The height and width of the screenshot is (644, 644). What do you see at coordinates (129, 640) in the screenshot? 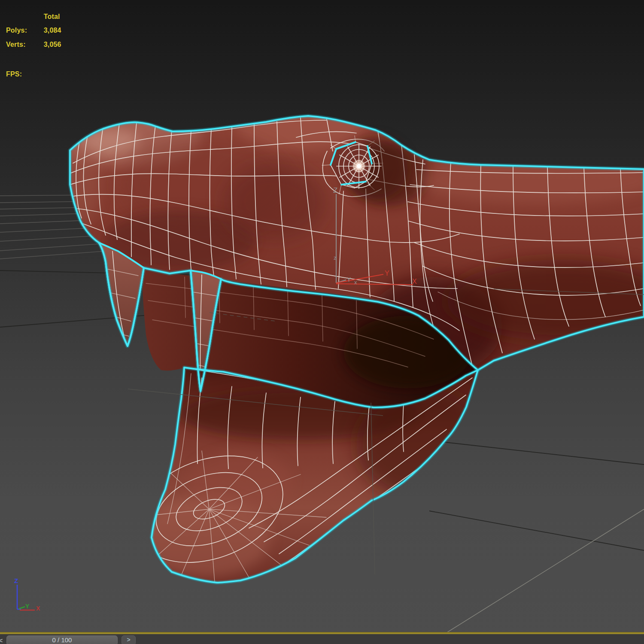
I see `next-frame-button: >` at bounding box center [129, 640].